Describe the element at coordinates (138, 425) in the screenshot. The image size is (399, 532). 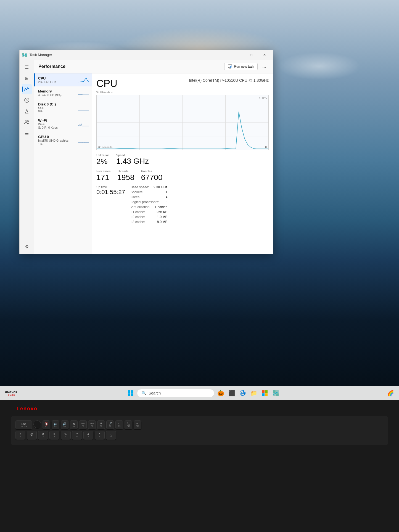
I see `key-f11: ↩ F11` at that location.